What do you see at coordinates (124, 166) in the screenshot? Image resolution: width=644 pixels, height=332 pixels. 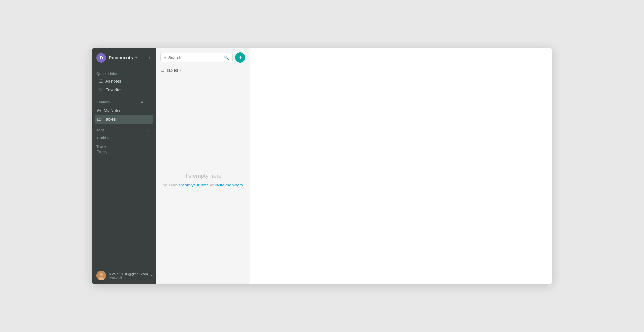 I see `sidebar: D Documents ▾ ‹ Quick Links ☰ All notes …` at bounding box center [124, 166].